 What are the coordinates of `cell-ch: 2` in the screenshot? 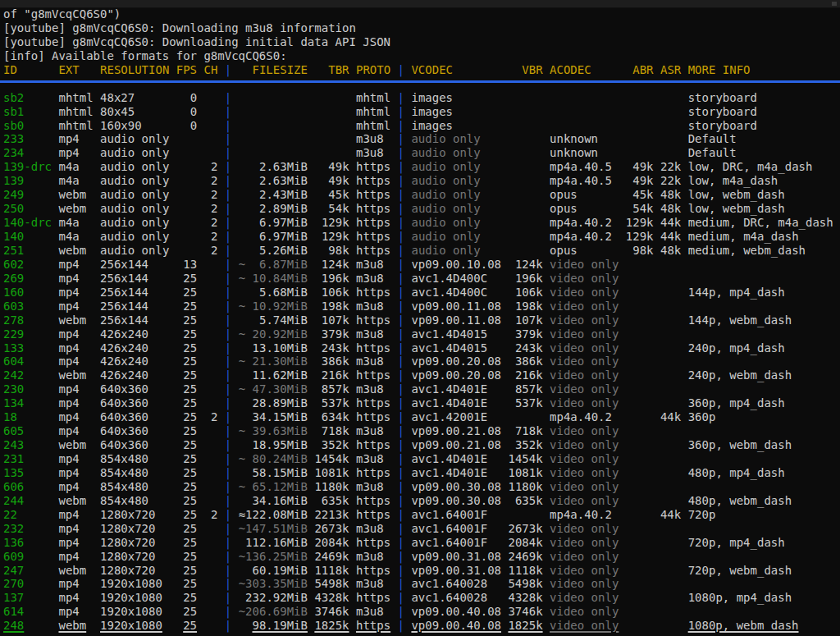 It's located at (215, 236).